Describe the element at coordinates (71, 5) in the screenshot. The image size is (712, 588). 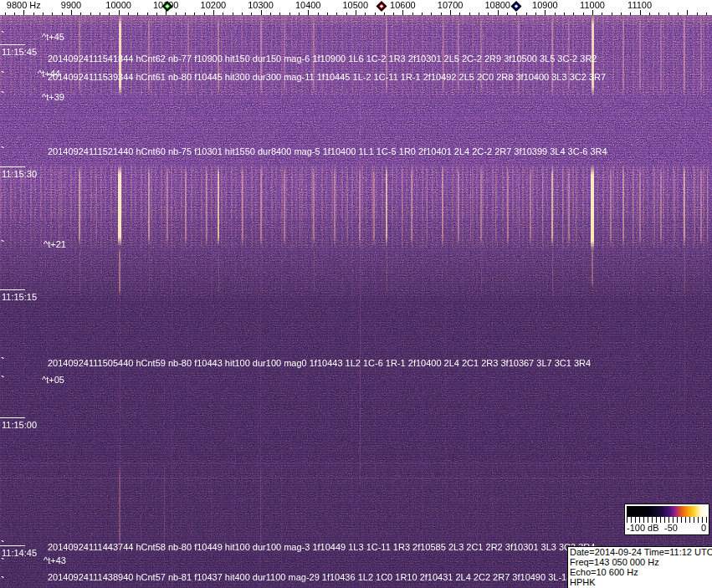
I see `freq-tick-label: 9900` at that location.